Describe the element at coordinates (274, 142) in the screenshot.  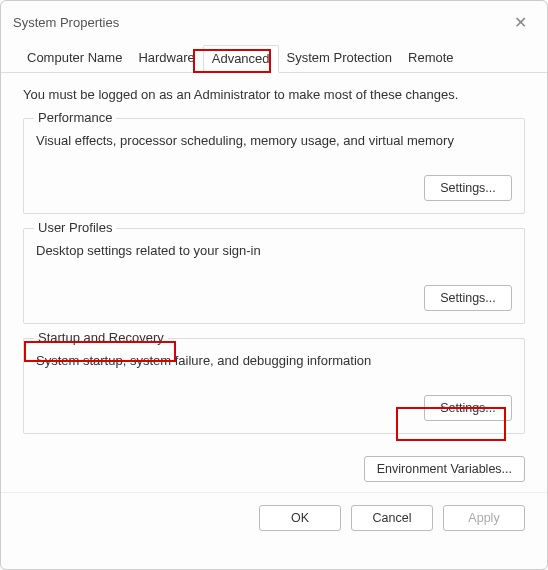
I see `performance-desc: Visual effects, processor scheduling, me…` at that location.